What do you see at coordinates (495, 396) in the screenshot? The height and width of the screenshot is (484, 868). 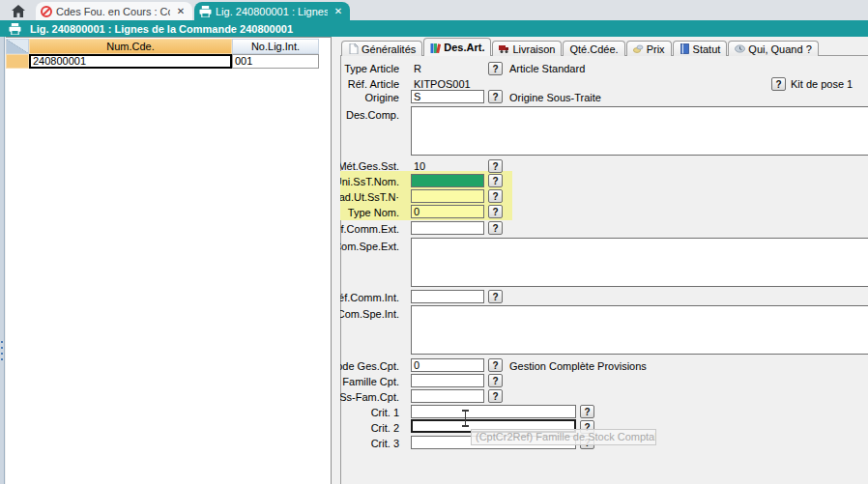 I see `ss-fam-cpt-help-button: ?` at bounding box center [495, 396].